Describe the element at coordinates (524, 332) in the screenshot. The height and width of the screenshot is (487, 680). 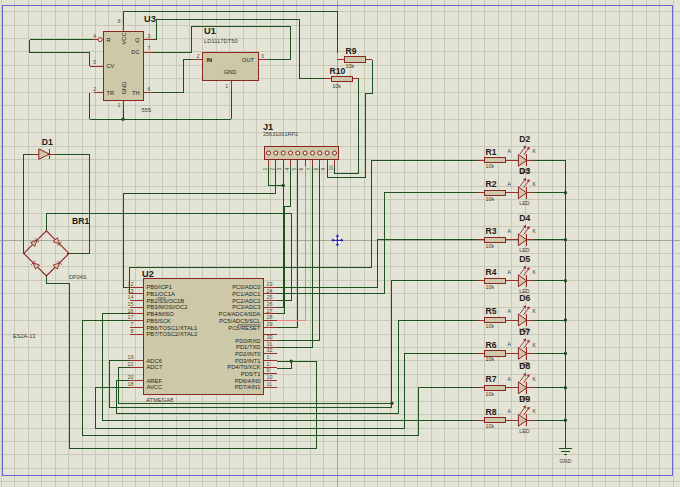
I see `svg-text: D7` at that location.